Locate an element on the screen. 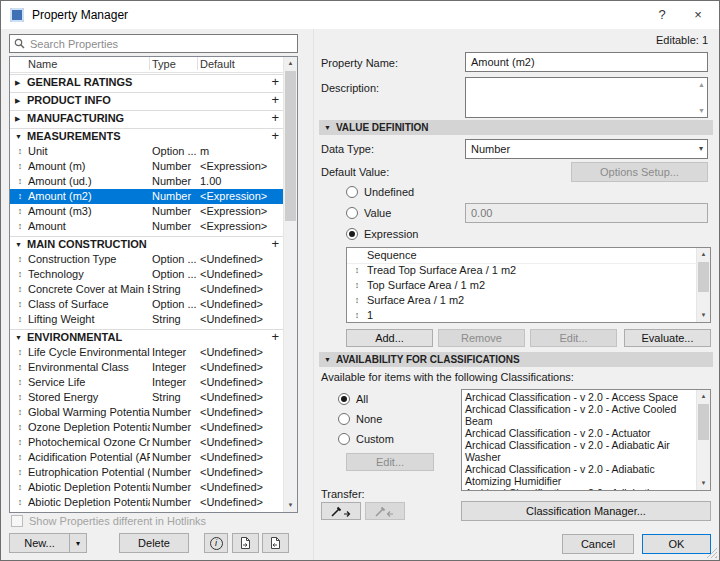 This screenshot has height=561, width=720. delete-button: Delete is located at coordinates (154, 543).